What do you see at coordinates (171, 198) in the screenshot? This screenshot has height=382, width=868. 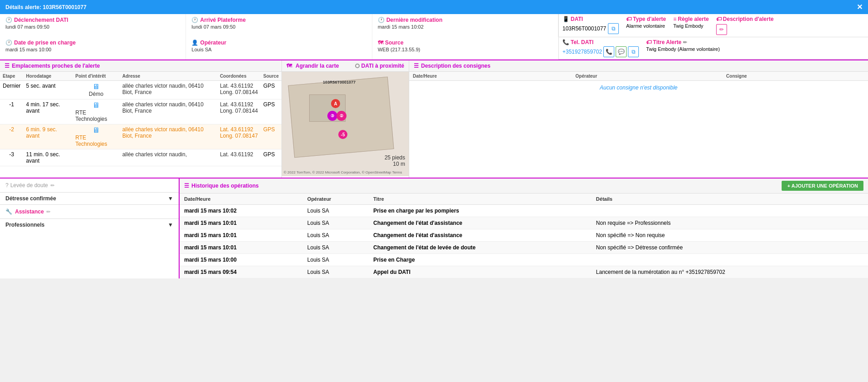 I see `detresse-chevron: ▼` at bounding box center [171, 198].